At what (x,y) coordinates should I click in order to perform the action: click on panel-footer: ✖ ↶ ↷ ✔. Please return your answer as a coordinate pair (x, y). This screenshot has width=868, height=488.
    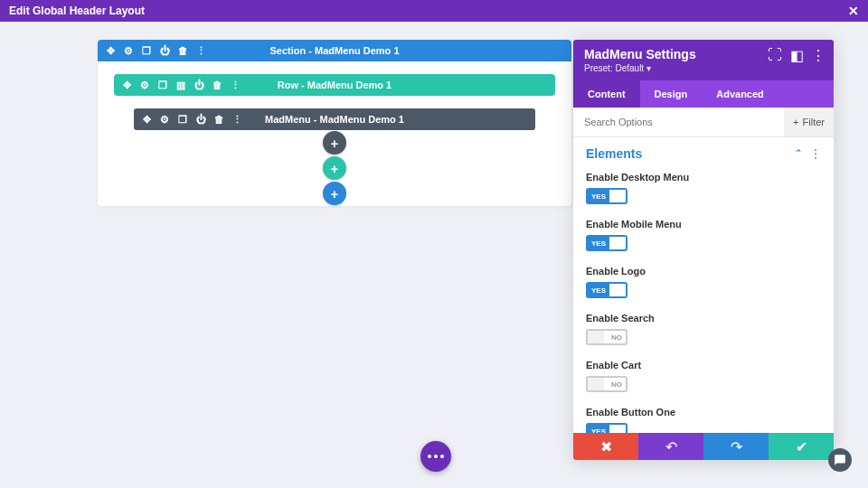
    Looking at the image, I should click on (703, 446).